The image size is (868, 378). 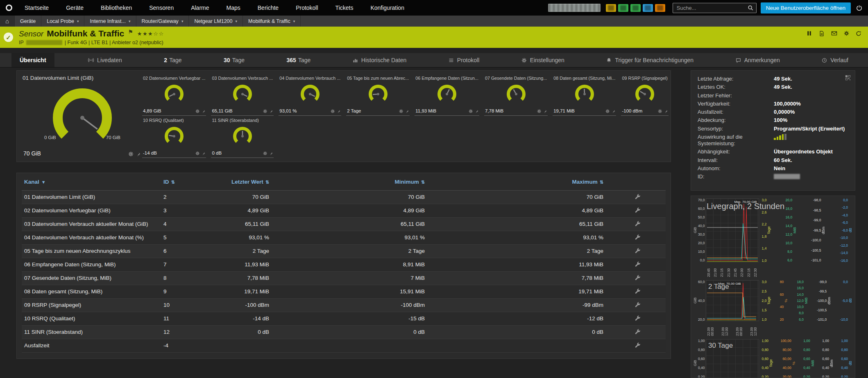 I want to click on tab-historische-daten: Historische Daten, so click(x=380, y=60).